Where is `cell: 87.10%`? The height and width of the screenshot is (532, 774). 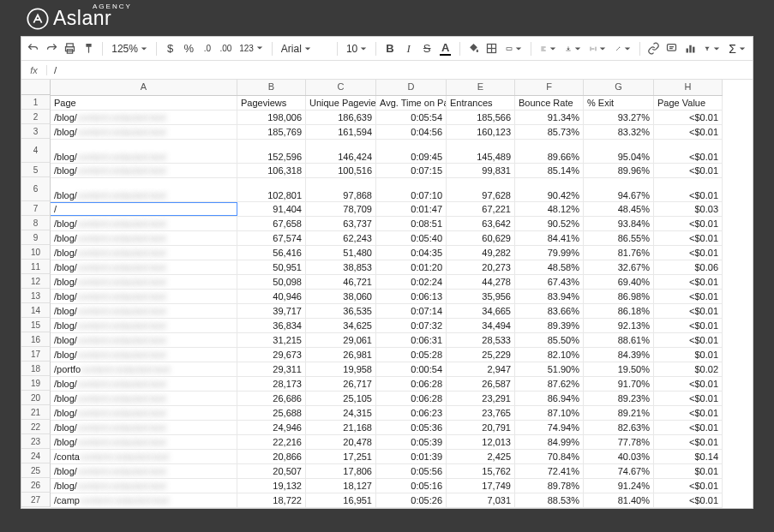 cell: 87.10% is located at coordinates (549, 413).